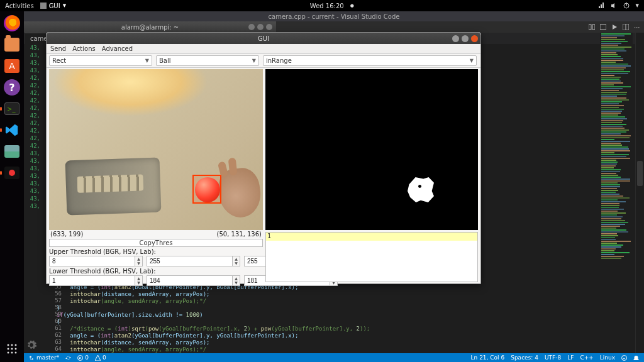  Describe the element at coordinates (626, 27) in the screenshot. I see `layout-icon` at that location.